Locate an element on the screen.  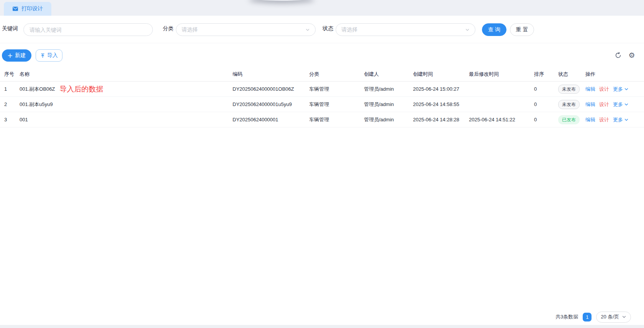
cell-index: 2 is located at coordinates (10, 104).